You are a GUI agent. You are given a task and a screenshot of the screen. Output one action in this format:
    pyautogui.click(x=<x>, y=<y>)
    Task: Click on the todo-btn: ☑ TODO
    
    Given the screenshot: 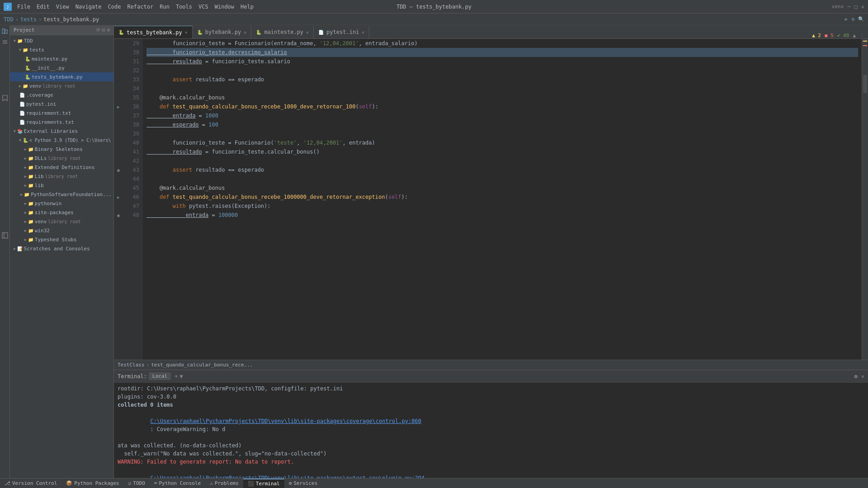 What is the action you would take?
    pyautogui.click(x=137, y=483)
    